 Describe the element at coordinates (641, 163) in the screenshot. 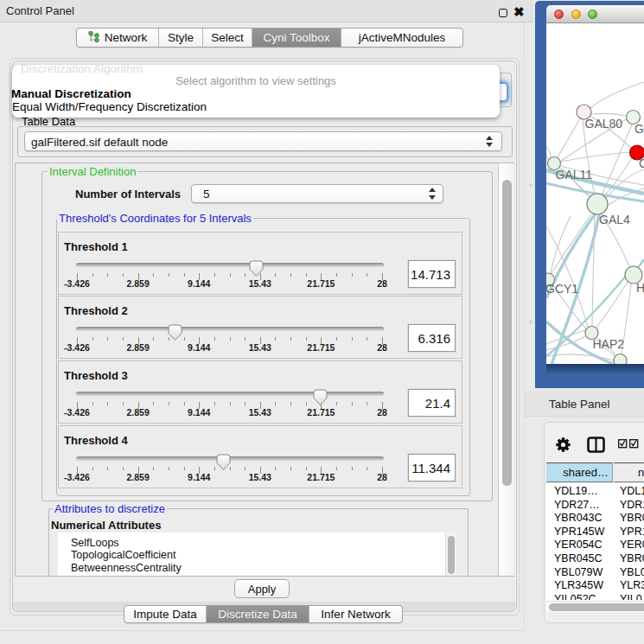

I see `svg-text: C` at that location.